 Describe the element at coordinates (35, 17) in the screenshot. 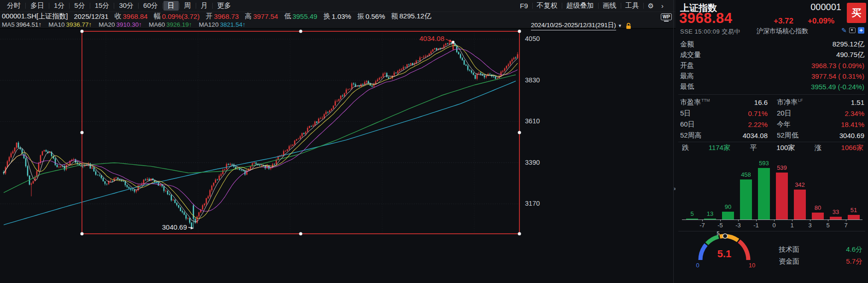

I see `symbol-label: 000001.SH[上证指数]` at that location.